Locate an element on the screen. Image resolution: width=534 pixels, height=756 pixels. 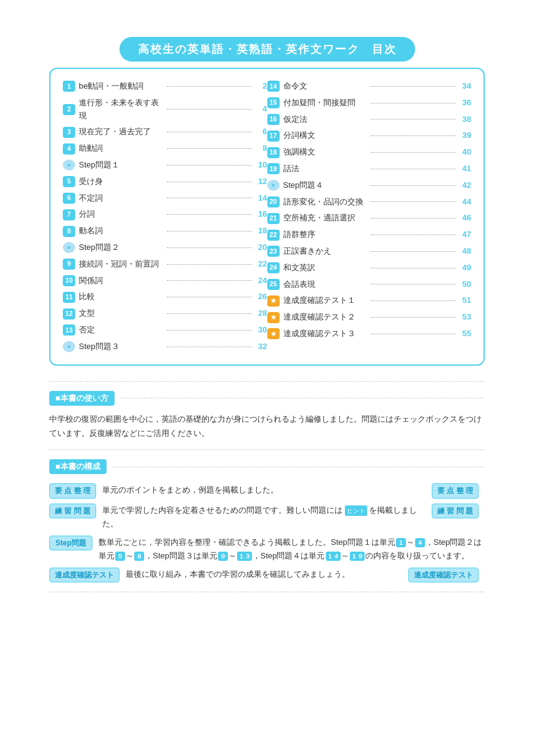
toc-label: 話法 is located at coordinates (326, 169).